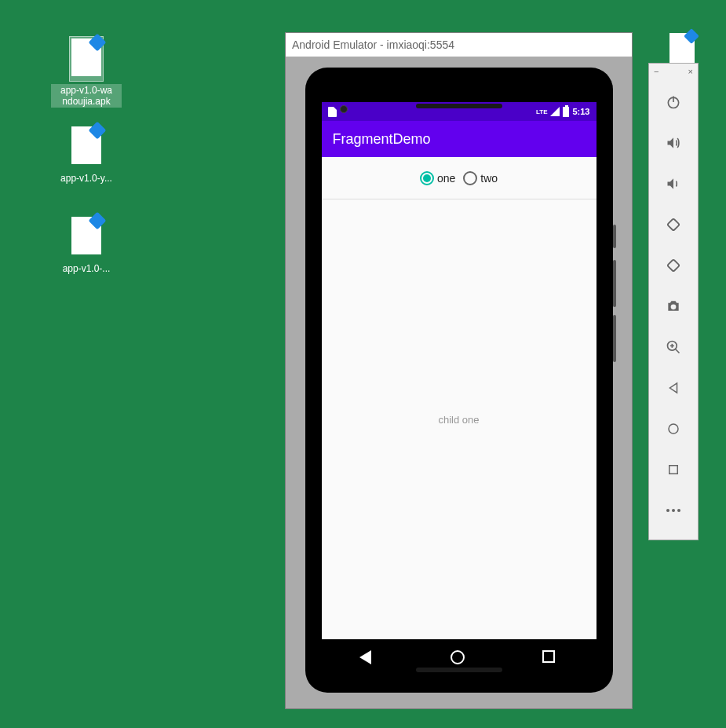 Image resolution: width=726 pixels, height=728 pixels. What do you see at coordinates (581, 112) in the screenshot?
I see `clock-text: 5:13` at bounding box center [581, 112].